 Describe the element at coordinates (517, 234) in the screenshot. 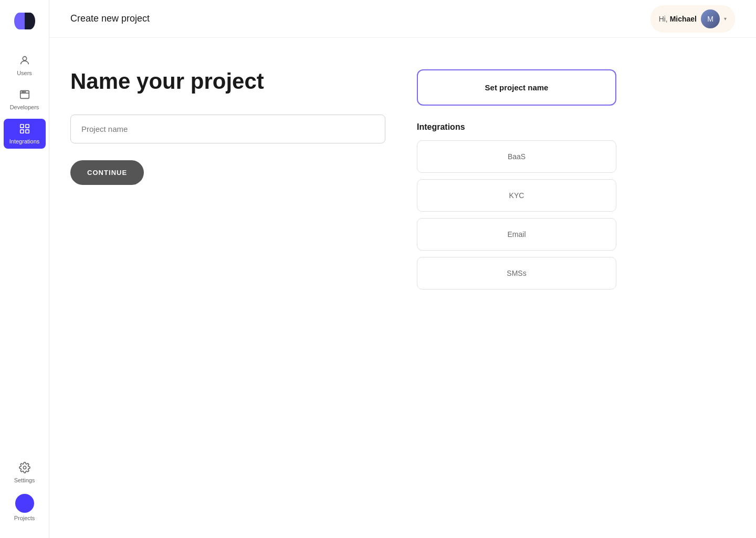

I see `integration-card-email: Email` at that location.